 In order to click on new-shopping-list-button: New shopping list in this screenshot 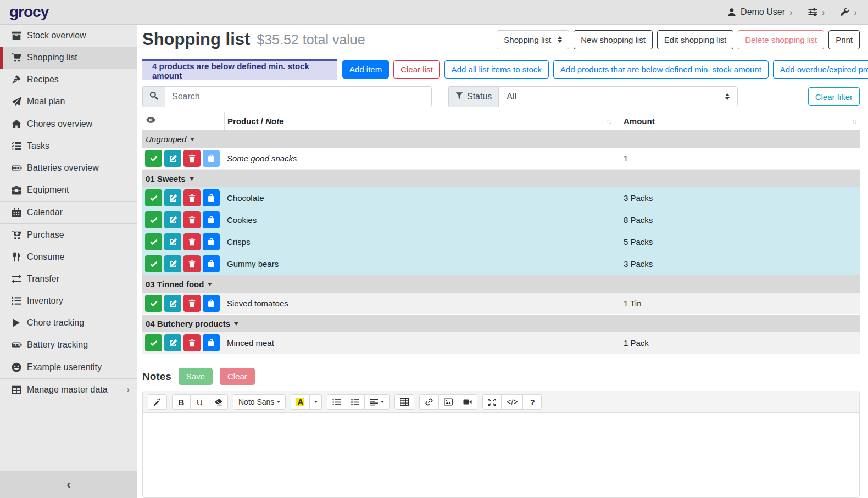, I will do `click(613, 40)`.